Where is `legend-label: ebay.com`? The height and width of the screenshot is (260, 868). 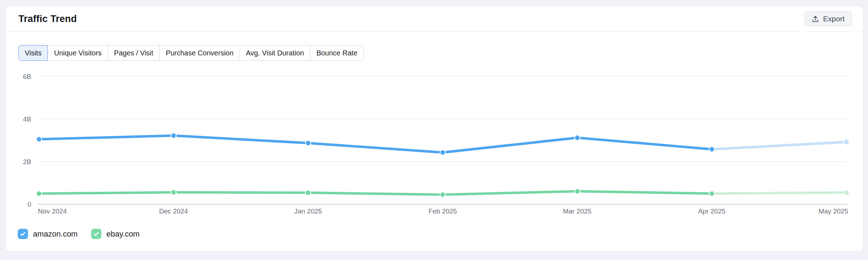
legend-label: ebay.com is located at coordinates (123, 234).